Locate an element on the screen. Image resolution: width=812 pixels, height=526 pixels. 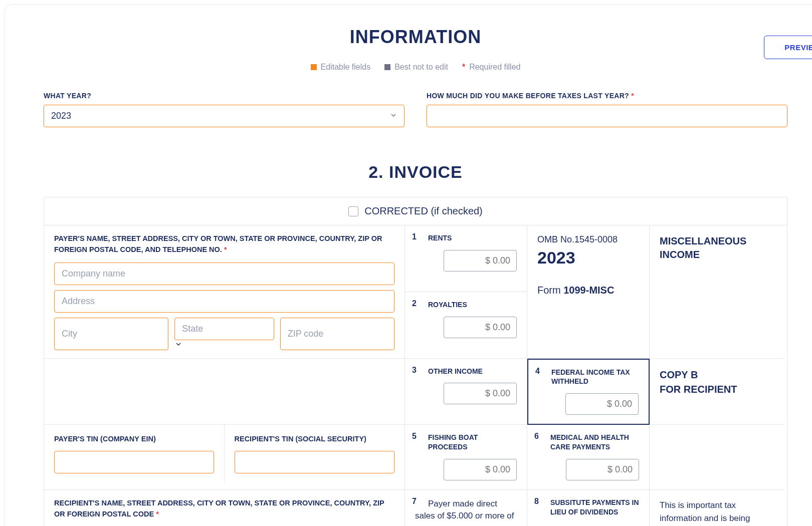
recipient-tin-label: RECIPIENT'S TIN (SOCIAL SECURITY) is located at coordinates (315, 439).